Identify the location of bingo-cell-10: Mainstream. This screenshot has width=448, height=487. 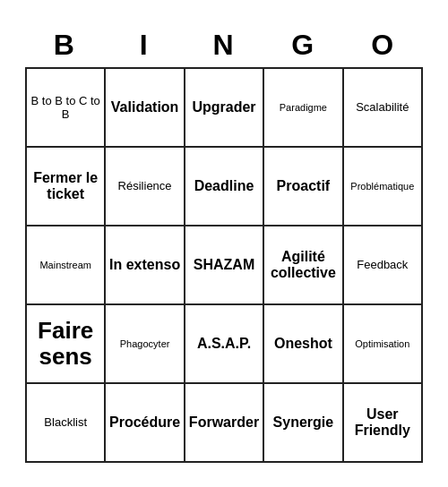
(66, 266).